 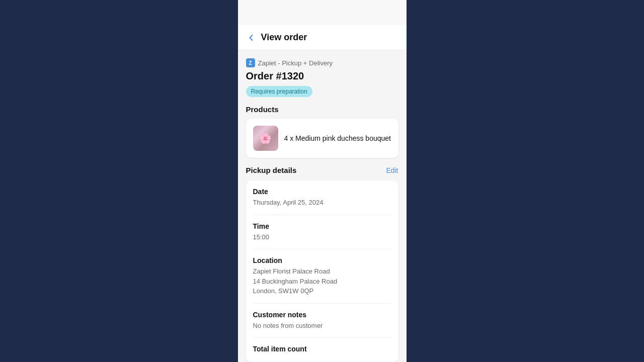 What do you see at coordinates (322, 203) in the screenshot?
I see `date-value: Thursday, April 25, 2024` at bounding box center [322, 203].